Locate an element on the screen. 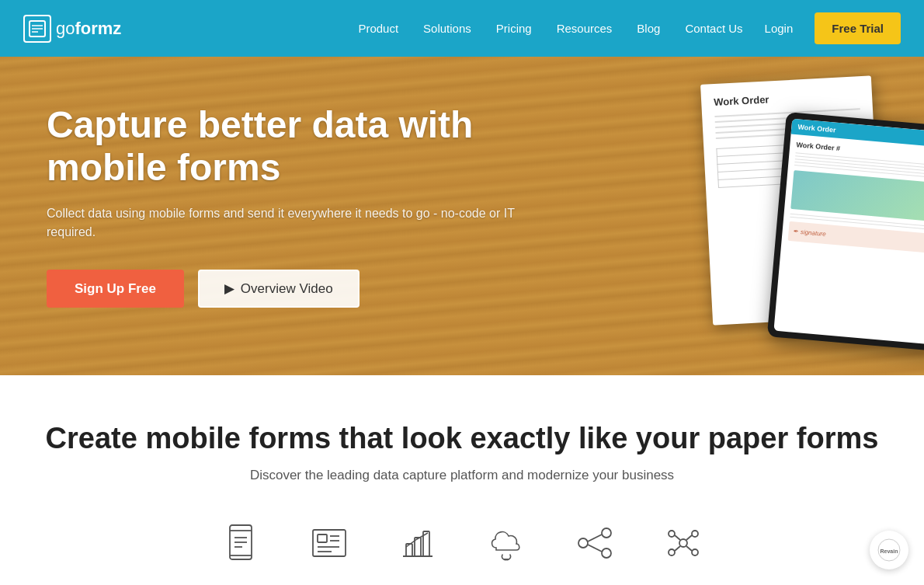  feature-analytics is located at coordinates (418, 543).